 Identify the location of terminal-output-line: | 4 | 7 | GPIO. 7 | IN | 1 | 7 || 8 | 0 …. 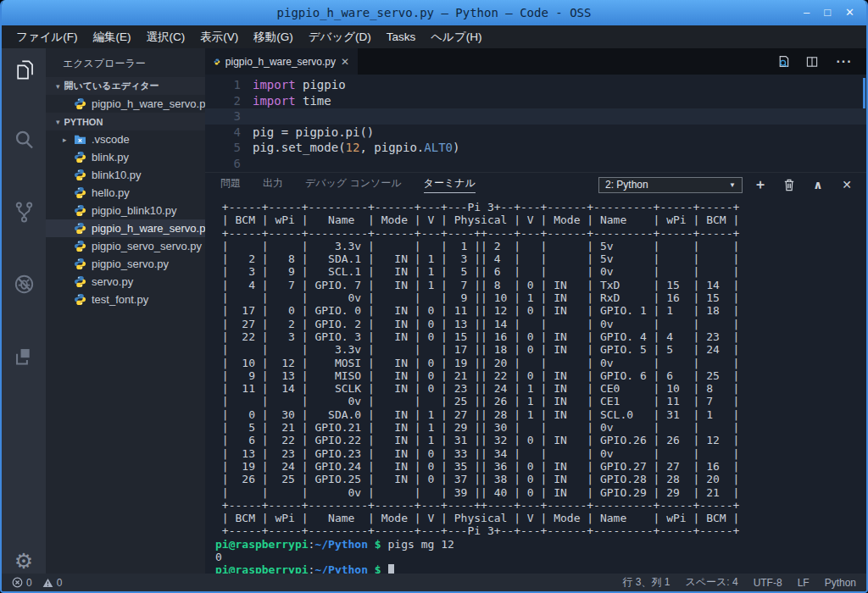
(541, 285).